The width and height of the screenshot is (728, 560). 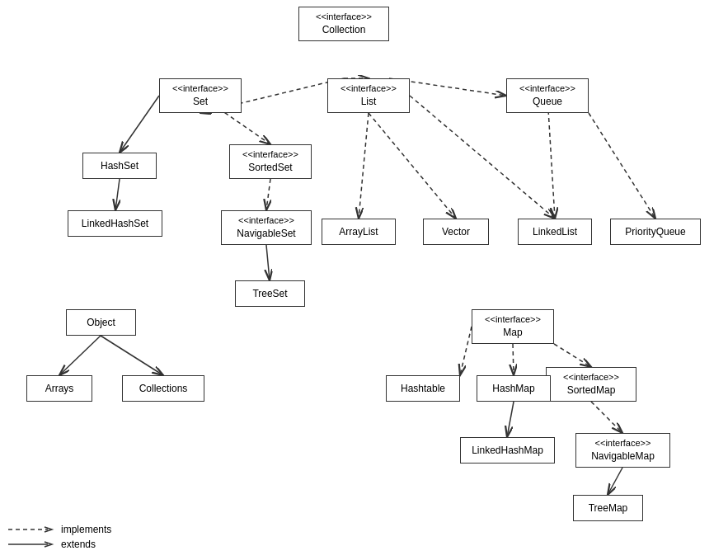 What do you see at coordinates (359, 232) in the screenshot?
I see `box-arraylist: ArrayList` at bounding box center [359, 232].